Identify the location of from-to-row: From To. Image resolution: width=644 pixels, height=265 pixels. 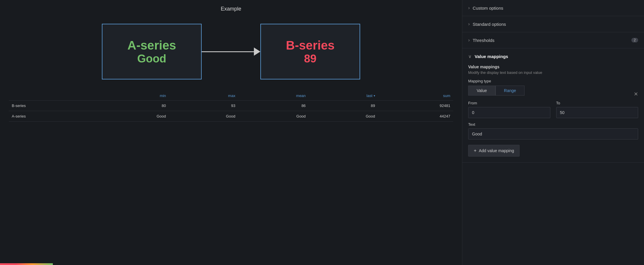
(553, 110).